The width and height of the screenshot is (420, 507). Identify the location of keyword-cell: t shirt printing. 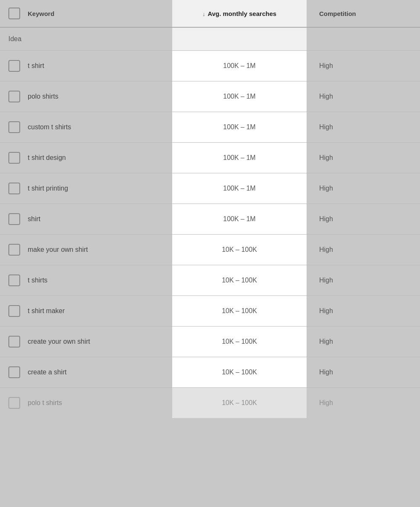
(48, 188).